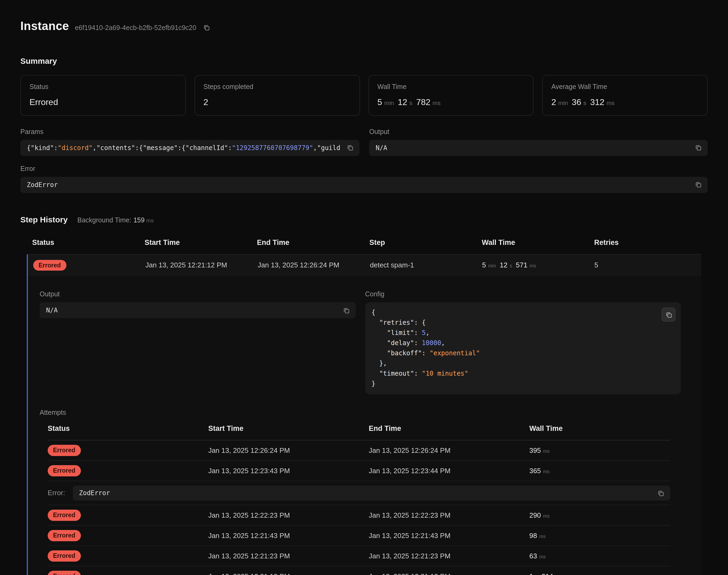  What do you see at coordinates (372, 493) in the screenshot?
I see `attempt-error-box: ZodError` at bounding box center [372, 493].